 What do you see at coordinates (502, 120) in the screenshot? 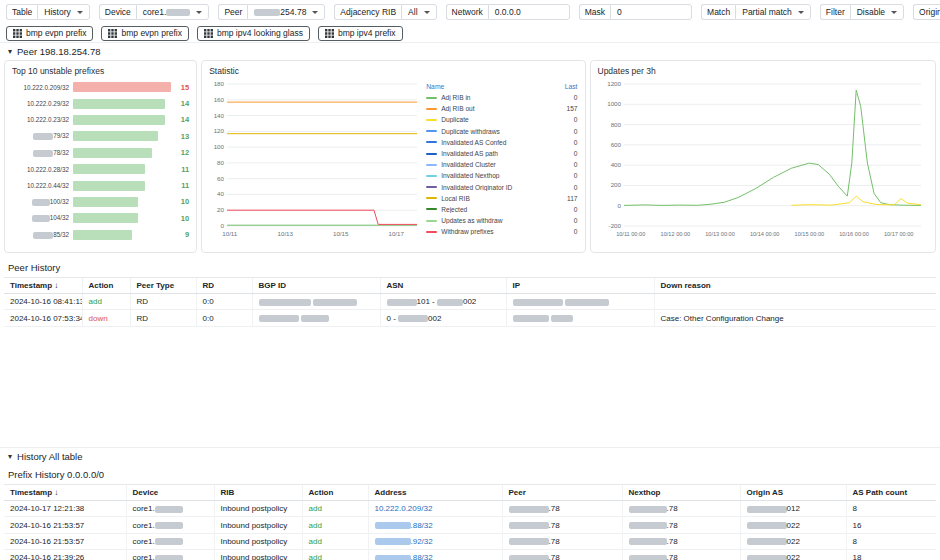
I see `legend-item: Duplicate0` at bounding box center [502, 120].